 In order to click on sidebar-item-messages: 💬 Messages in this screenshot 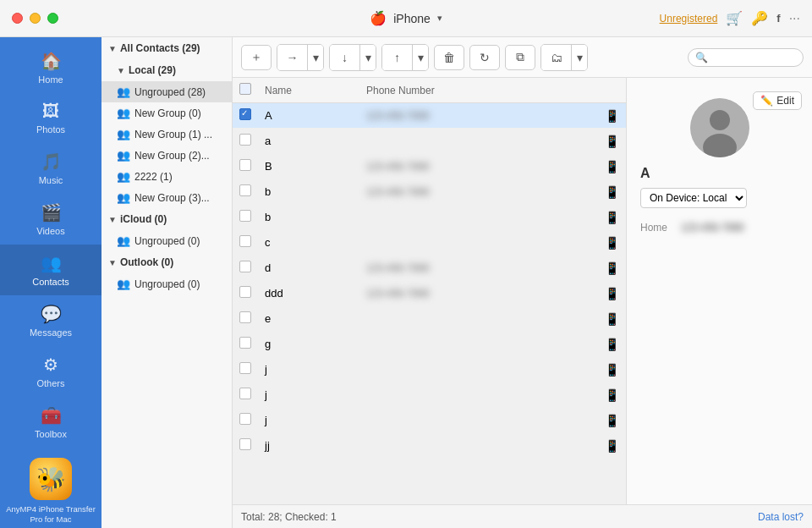, I will do `click(51, 321)`.